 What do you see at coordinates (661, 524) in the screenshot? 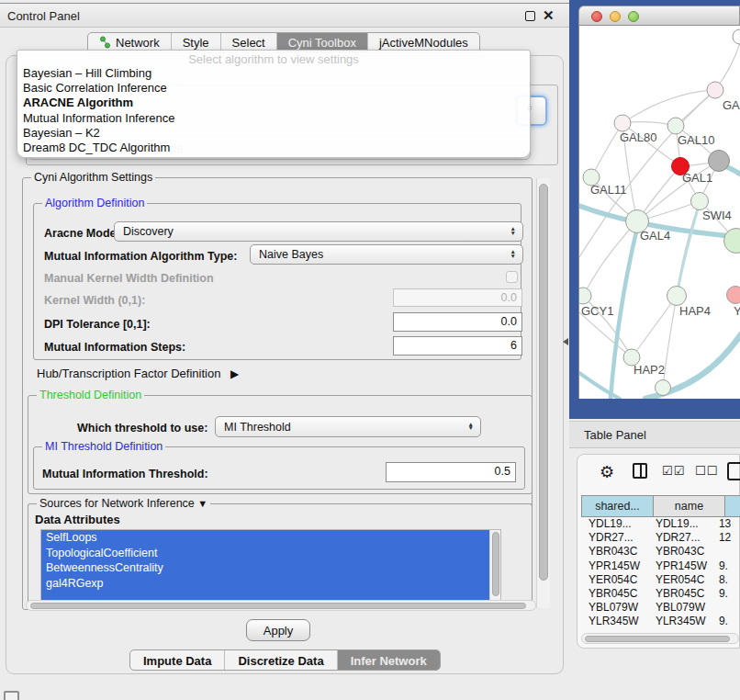
I see `table-row: YDL19...YDL19...13` at bounding box center [661, 524].